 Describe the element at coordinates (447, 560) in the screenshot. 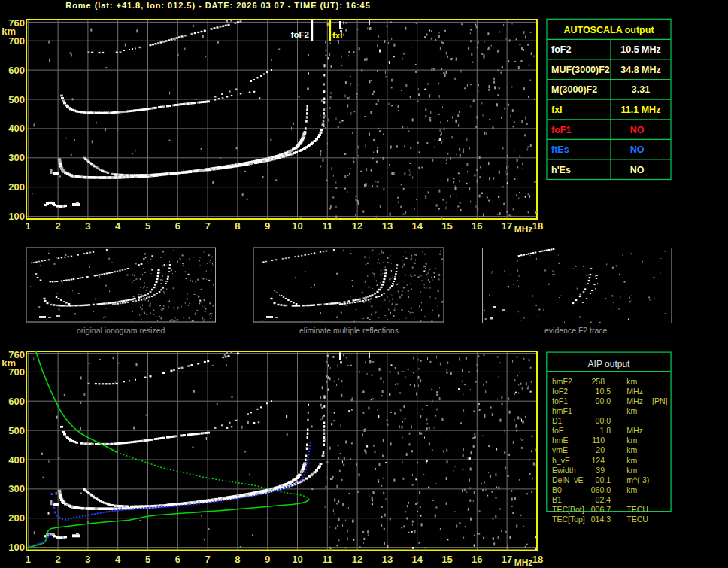

I see `svg-text: 15` at that location.